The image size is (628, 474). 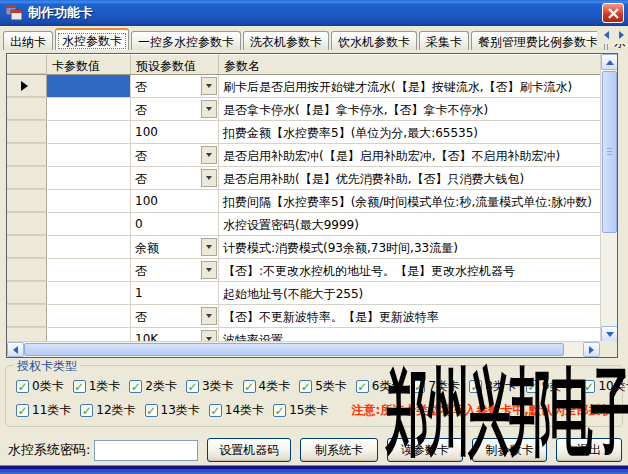 What do you see at coordinates (14, 13) in the screenshot?
I see `app-form-icon` at bounding box center [14, 13].